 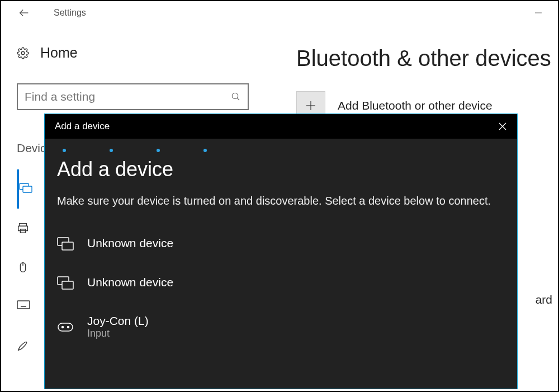 I want to click on pen-icon, so click(x=23, y=346).